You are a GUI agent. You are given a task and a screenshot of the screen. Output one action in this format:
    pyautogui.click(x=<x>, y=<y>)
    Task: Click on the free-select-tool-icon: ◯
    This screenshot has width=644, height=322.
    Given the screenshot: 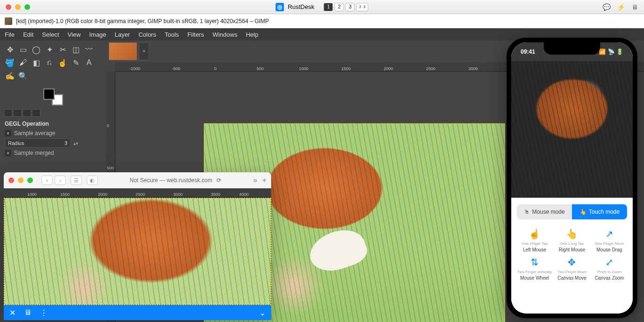 What is the action you would take?
    pyautogui.click(x=36, y=49)
    